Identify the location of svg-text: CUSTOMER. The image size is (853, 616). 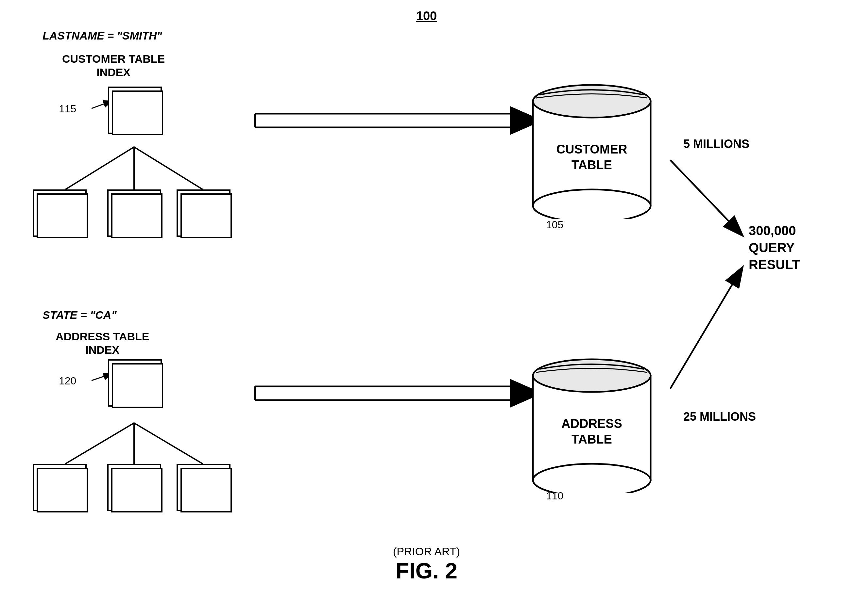
(592, 149).